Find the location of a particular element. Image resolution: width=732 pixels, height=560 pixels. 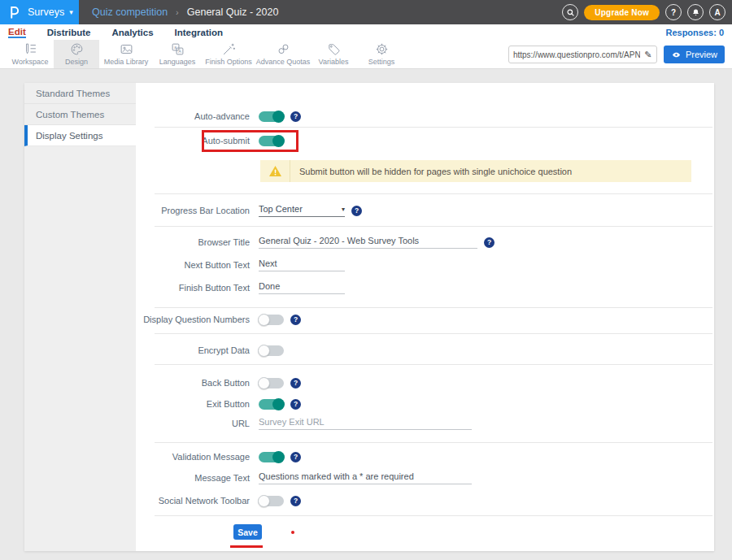

progress-bar-location-help-icon: ? is located at coordinates (356, 211).